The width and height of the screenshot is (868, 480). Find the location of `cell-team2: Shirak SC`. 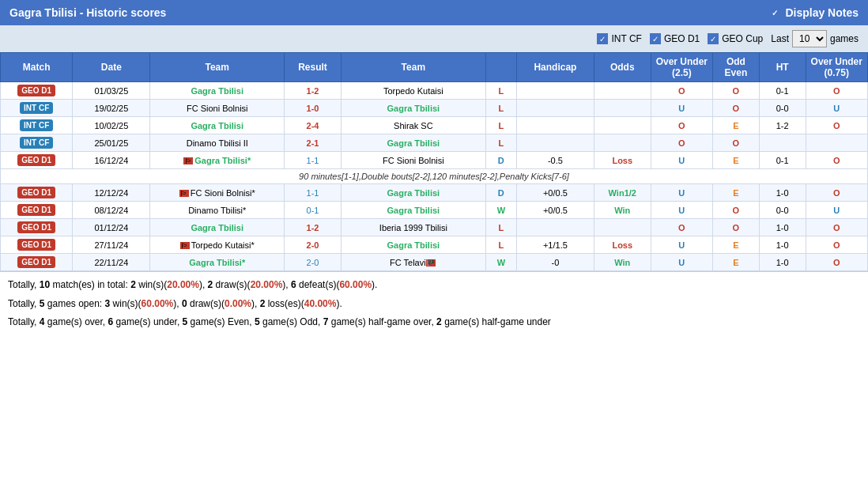

cell-team2: Shirak SC is located at coordinates (413, 126).